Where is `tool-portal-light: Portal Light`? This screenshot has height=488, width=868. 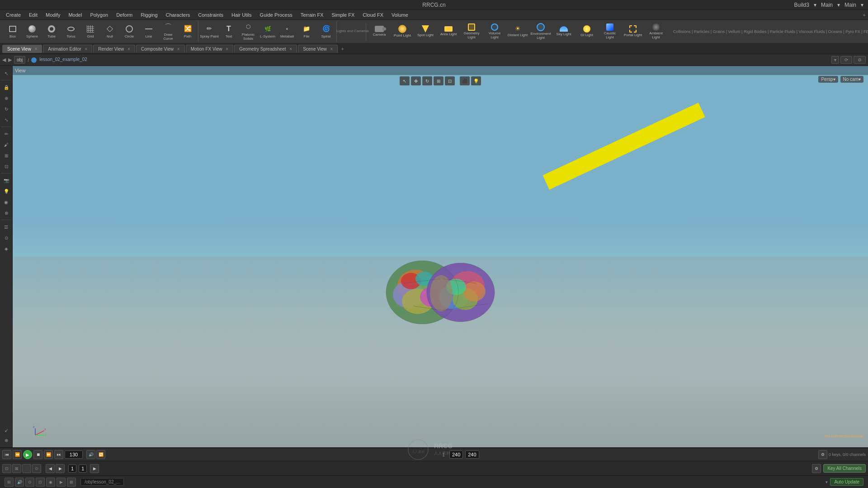
tool-portal-light: Portal Light is located at coordinates (633, 32).